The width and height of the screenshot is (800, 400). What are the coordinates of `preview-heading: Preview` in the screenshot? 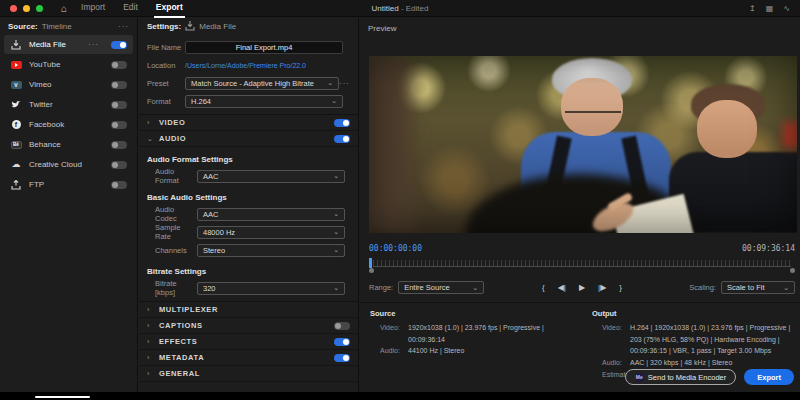 It's located at (382, 28).